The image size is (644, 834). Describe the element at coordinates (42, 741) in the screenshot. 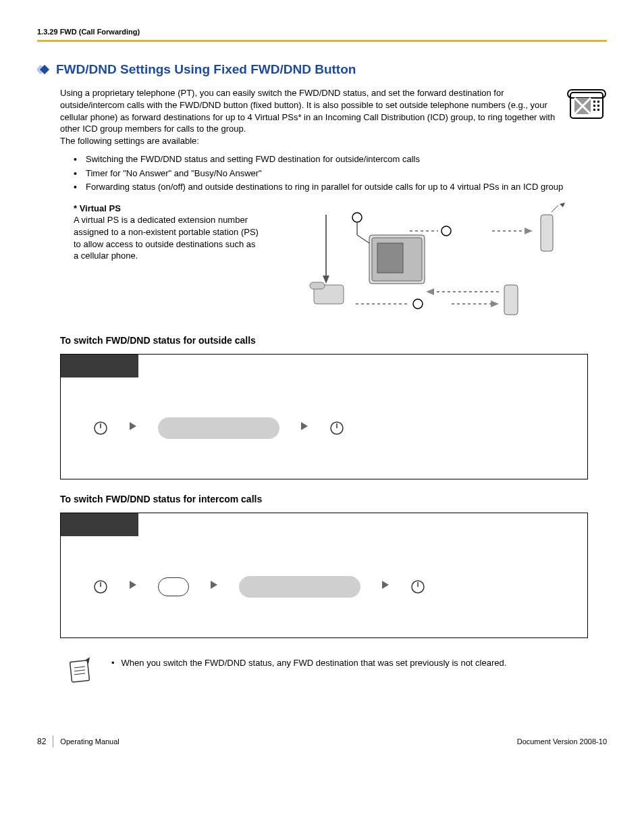

I see `page-number: 82` at that location.